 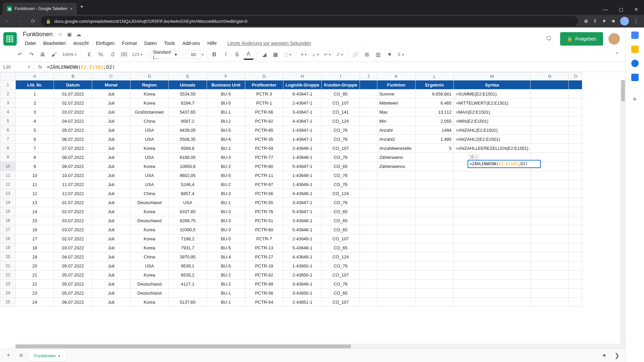 What do you see at coordinates (35, 76) in the screenshot?
I see `col-header: A` at bounding box center [35, 76].